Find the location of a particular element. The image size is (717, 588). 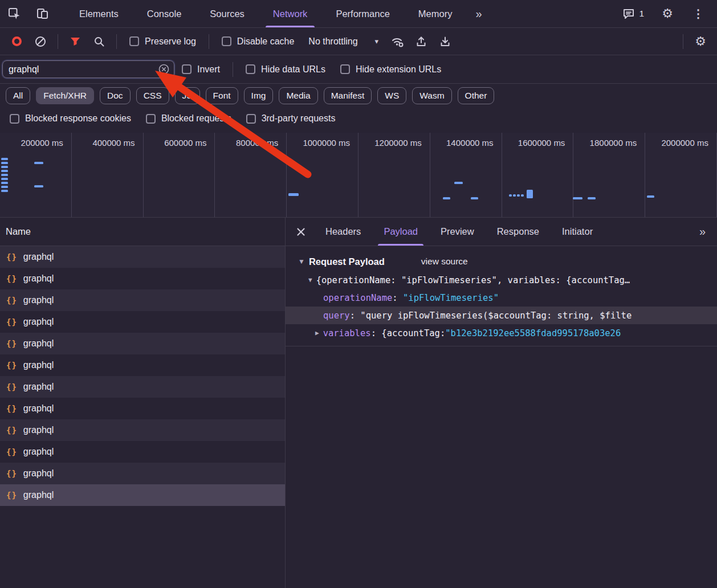

settings-button: ⚙ is located at coordinates (667, 14).